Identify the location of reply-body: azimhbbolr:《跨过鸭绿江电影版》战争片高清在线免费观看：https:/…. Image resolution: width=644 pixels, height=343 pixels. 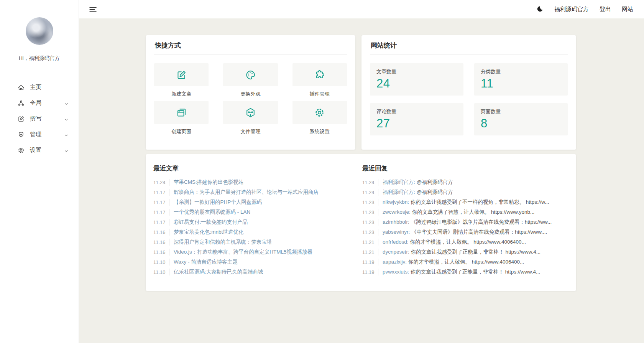
(465, 222).